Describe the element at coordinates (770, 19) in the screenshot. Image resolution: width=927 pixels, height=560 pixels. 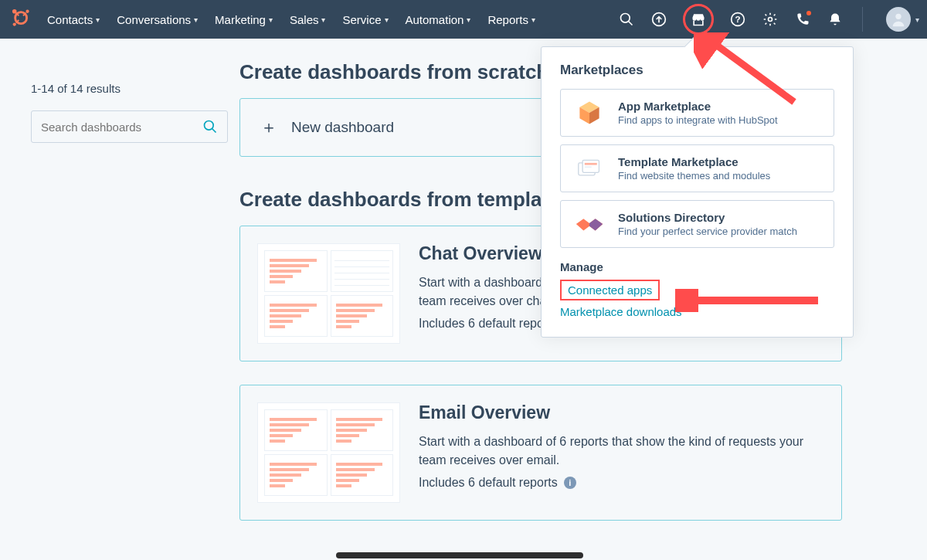
I see `settings-icon` at that location.